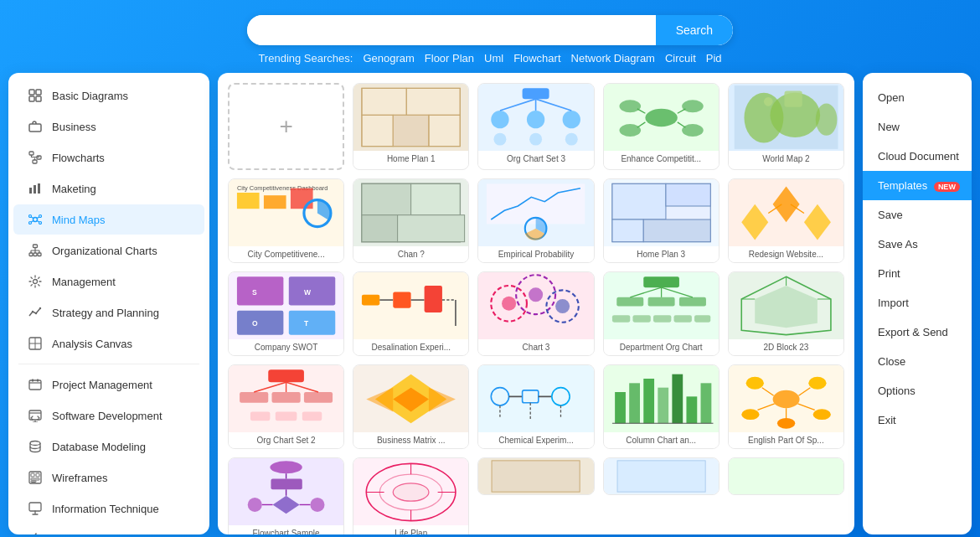  I want to click on panel-item-options: Options, so click(917, 390).